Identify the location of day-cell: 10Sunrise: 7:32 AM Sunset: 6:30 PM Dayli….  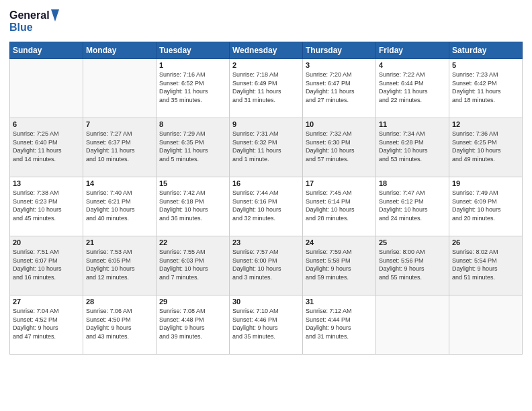
(340, 148).